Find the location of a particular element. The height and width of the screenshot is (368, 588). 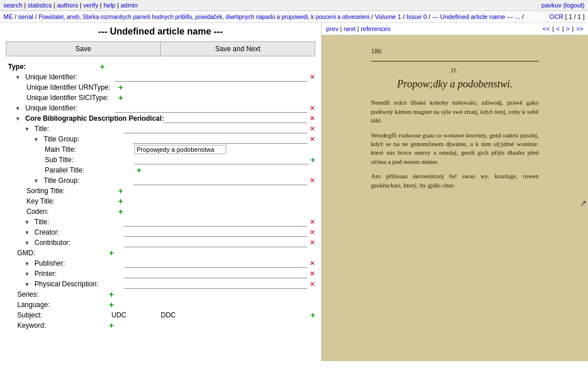

contributor-remove: ✕ is located at coordinates (312, 243).